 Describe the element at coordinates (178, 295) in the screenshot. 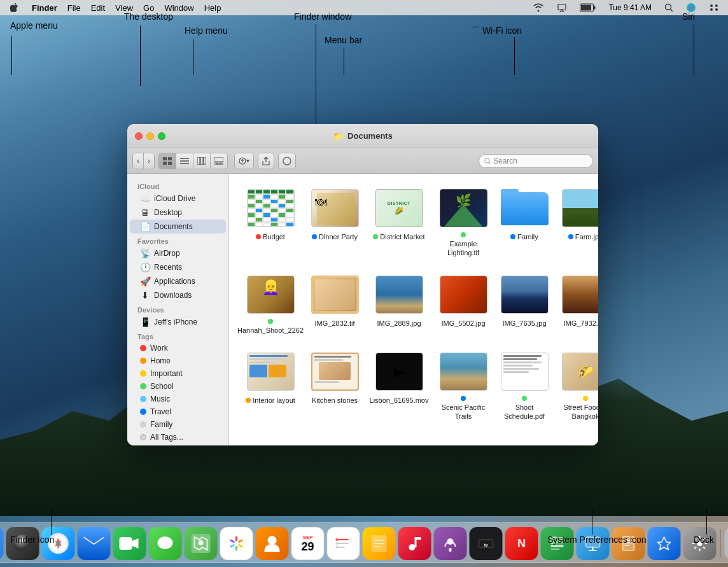

I see `sidebar-downloads: ⬇ Downloads` at that location.